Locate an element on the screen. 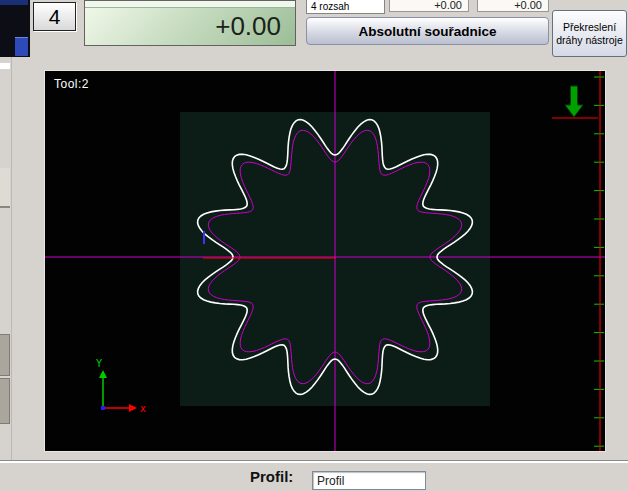  lcd-value: +0.00 is located at coordinates (190, 26).